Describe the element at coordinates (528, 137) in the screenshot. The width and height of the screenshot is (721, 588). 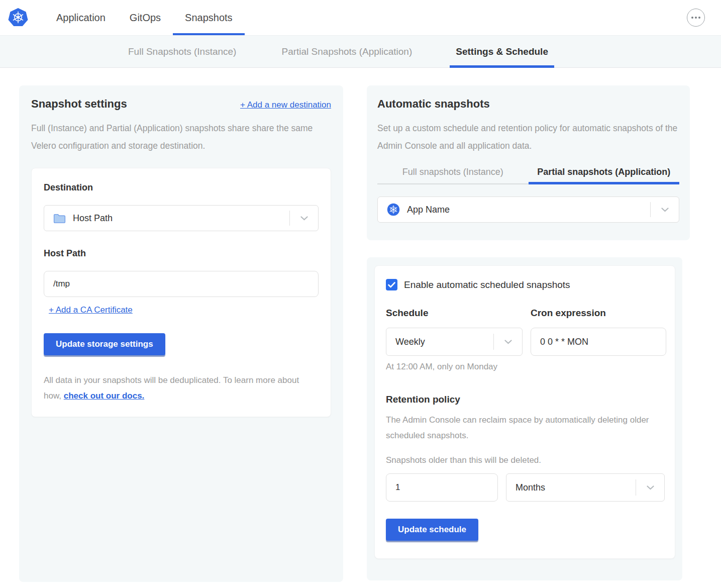
I see `automatic-snapshots-description: Set up a custom schedule and retention p…` at that location.